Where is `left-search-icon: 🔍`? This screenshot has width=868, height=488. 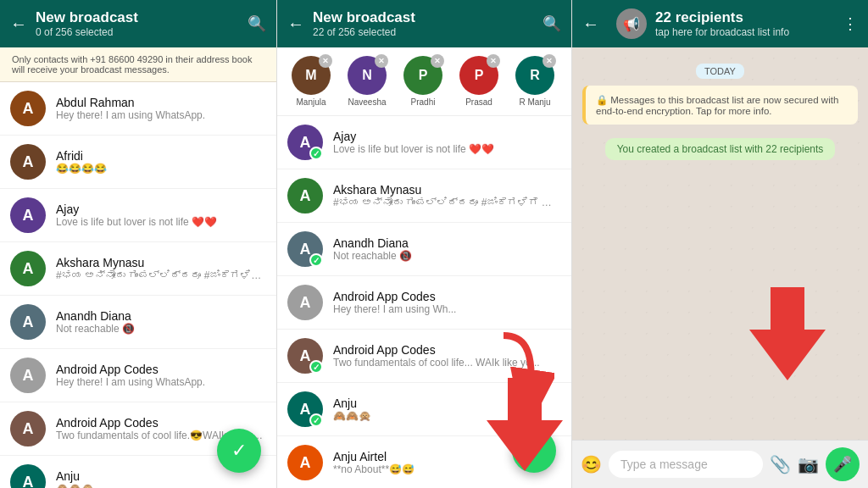
left-search-icon: 🔍 is located at coordinates (257, 24).